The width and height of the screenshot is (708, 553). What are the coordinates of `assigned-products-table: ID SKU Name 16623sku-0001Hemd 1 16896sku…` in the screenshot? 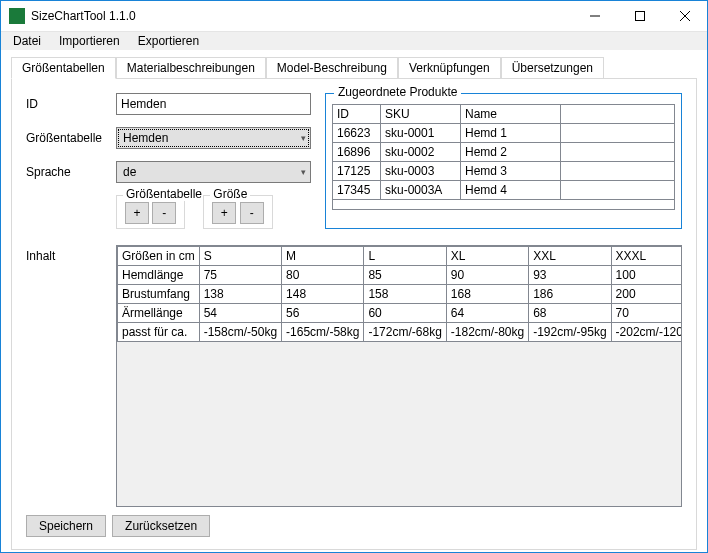 It's located at (504, 157).